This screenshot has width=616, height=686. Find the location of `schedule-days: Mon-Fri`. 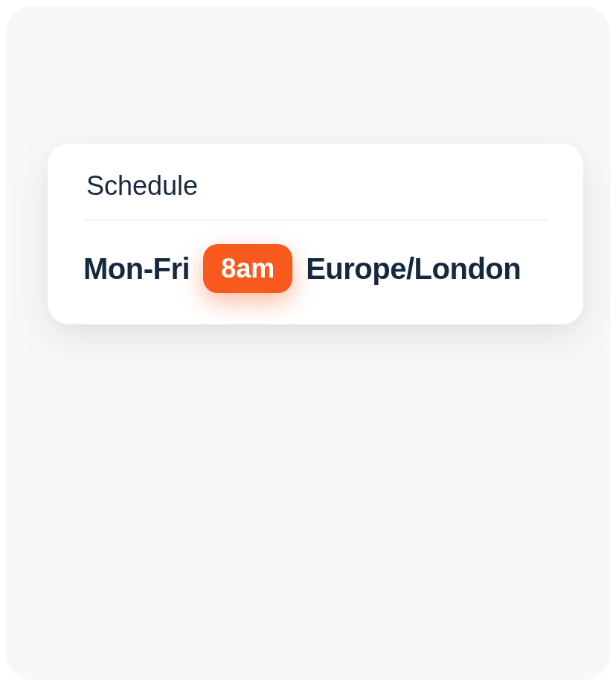

schedule-days: Mon-Fri is located at coordinates (137, 269).